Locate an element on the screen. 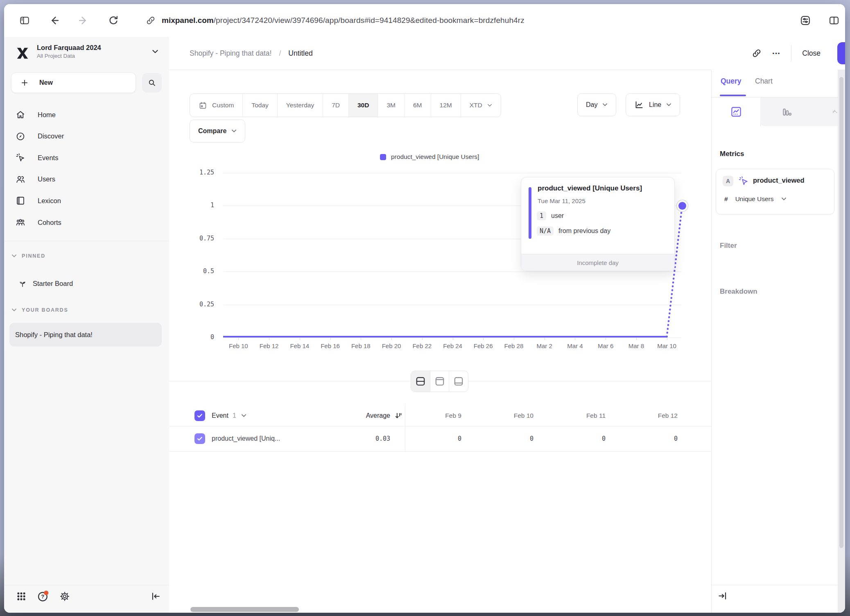 Image resolution: width=850 pixels, height=616 pixels. range-label: 7D is located at coordinates (336, 105).